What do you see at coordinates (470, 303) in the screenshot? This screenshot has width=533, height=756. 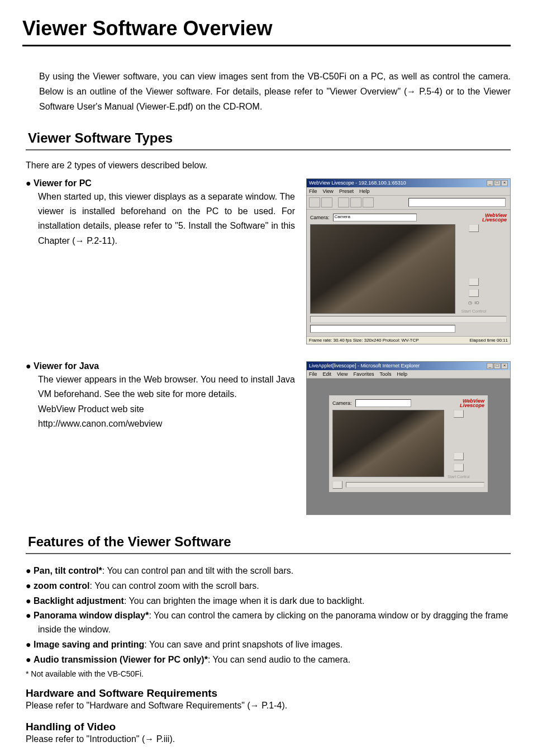 I see `clock-icon: ◷` at bounding box center [470, 303].